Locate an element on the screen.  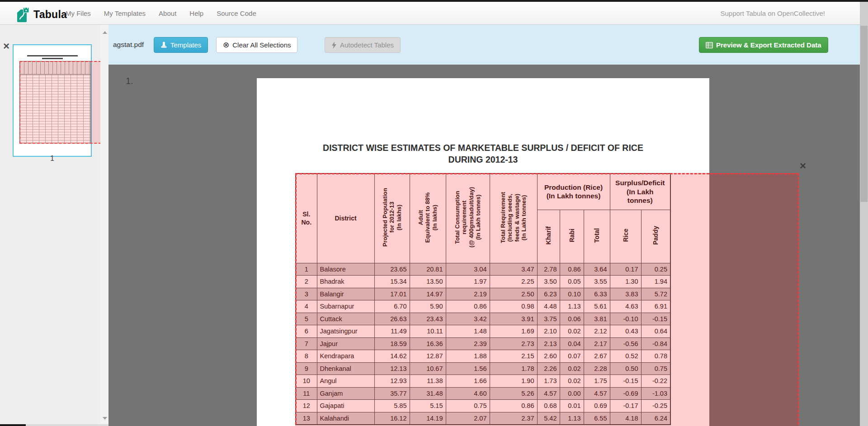
navbar: Tabula My Files My Templates About Help … is located at coordinates (434, 14).